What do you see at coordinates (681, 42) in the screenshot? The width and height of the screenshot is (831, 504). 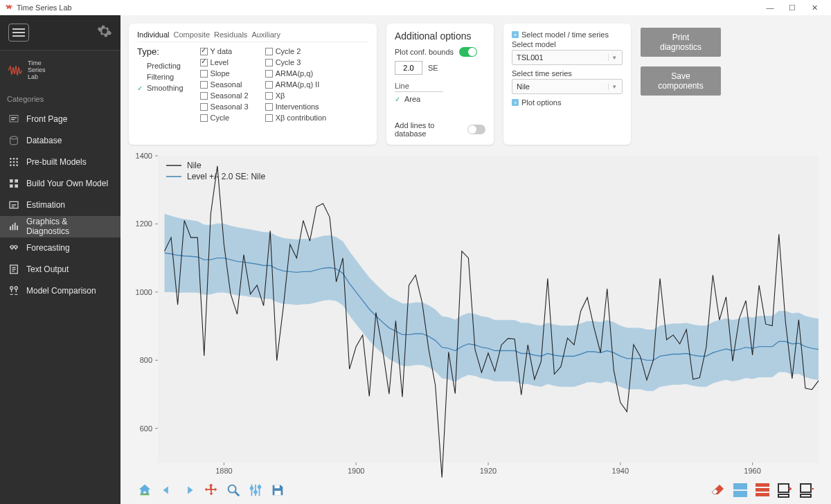 I see `print-diagnostics-button: Print diagnostics` at bounding box center [681, 42].